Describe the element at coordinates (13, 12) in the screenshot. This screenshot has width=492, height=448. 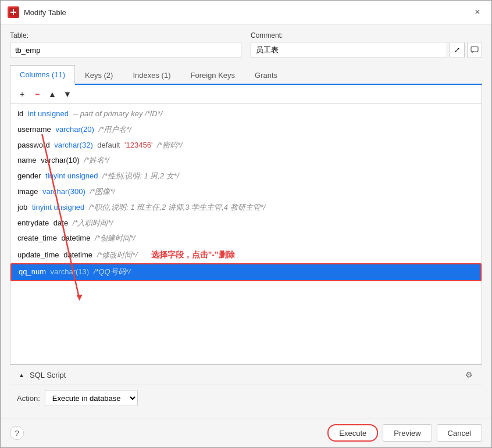
I see `app-icon` at that location.